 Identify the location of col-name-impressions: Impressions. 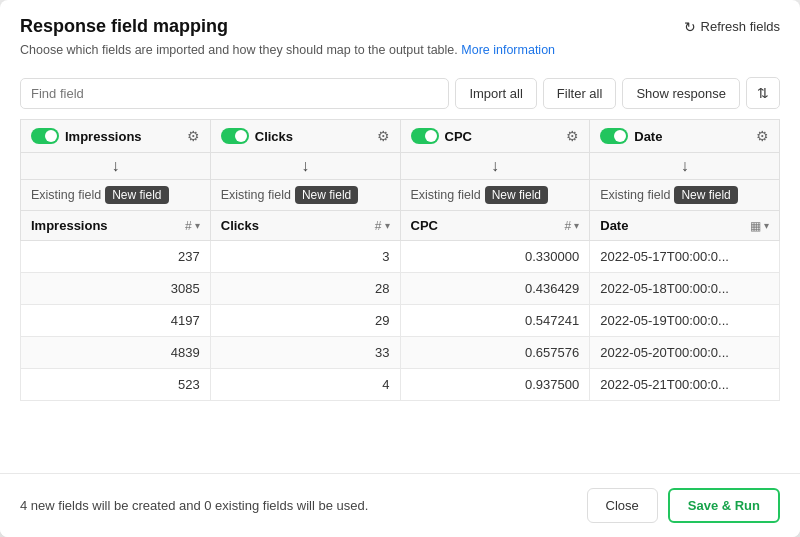
(104, 136).